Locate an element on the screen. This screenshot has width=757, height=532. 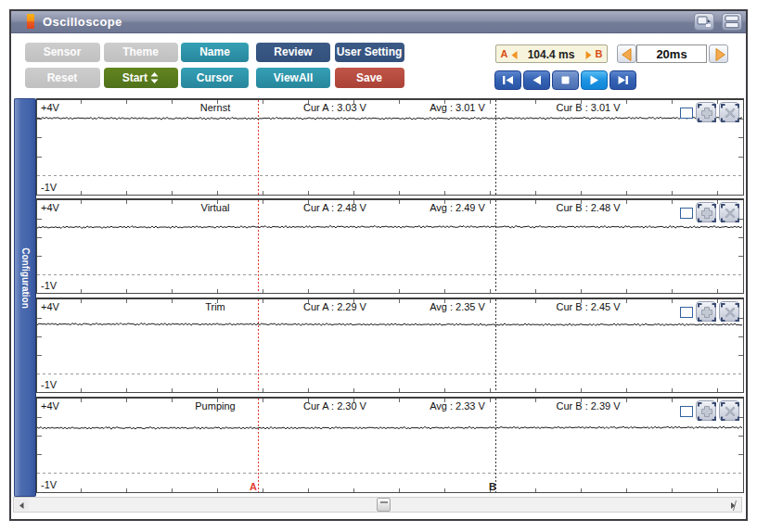
svg-text: Avg : 2.49 V is located at coordinates (457, 208).